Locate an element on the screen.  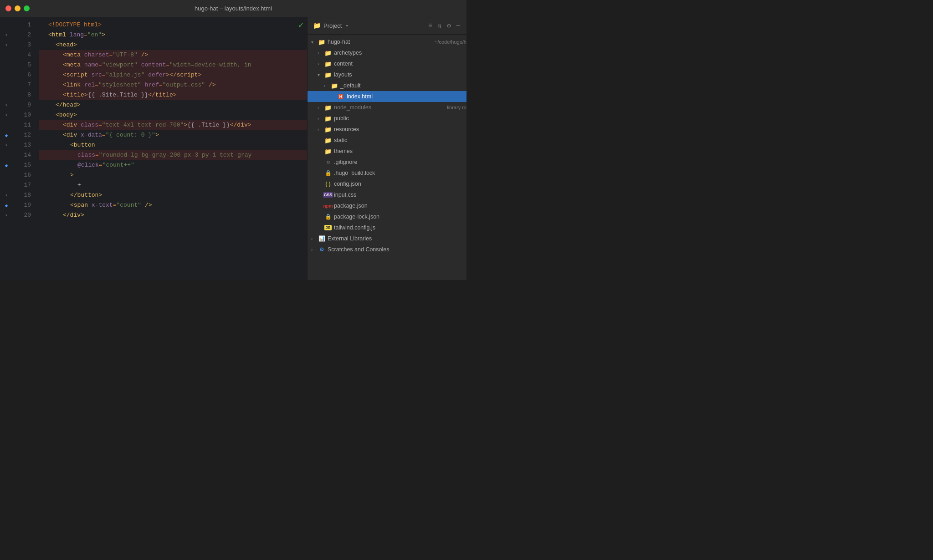
token-attr: content is located at coordinates (154, 65).